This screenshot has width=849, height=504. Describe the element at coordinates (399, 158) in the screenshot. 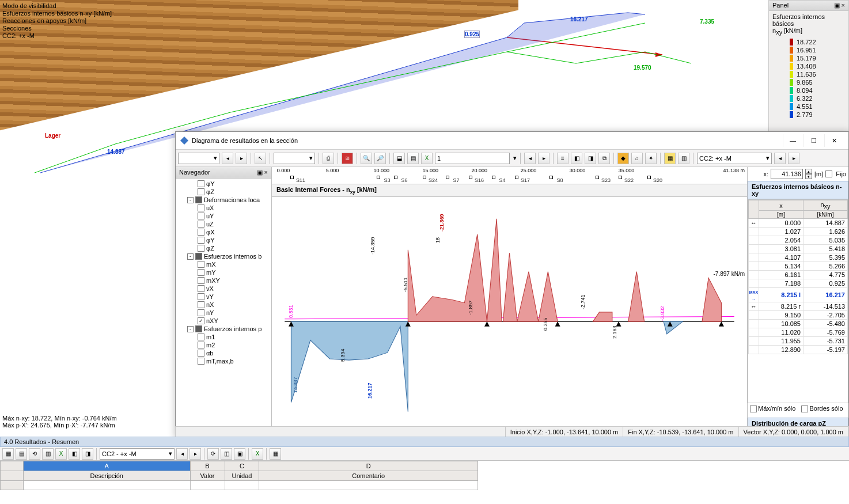

I see `tb-tool-1: ⬓` at that location.